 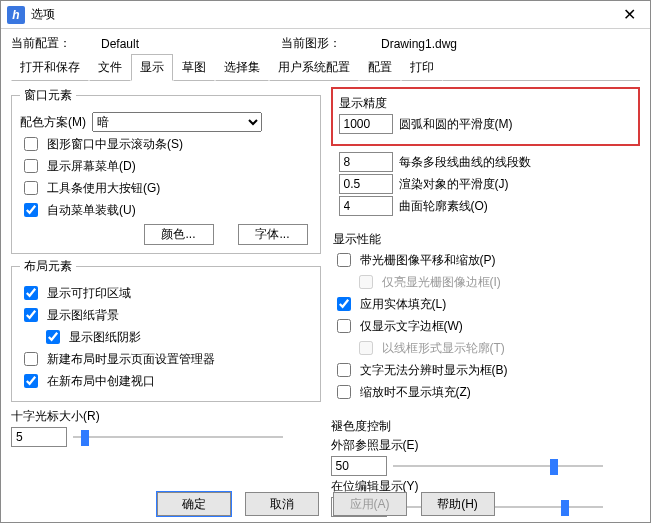 I want to click on crosshair-input, so click(x=39, y=437).